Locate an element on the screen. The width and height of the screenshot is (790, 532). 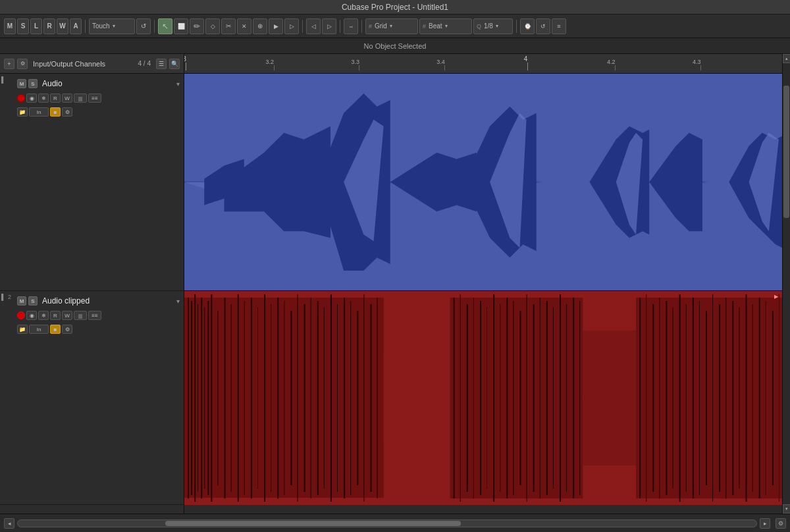
track-2-input-button: In is located at coordinates (39, 329).